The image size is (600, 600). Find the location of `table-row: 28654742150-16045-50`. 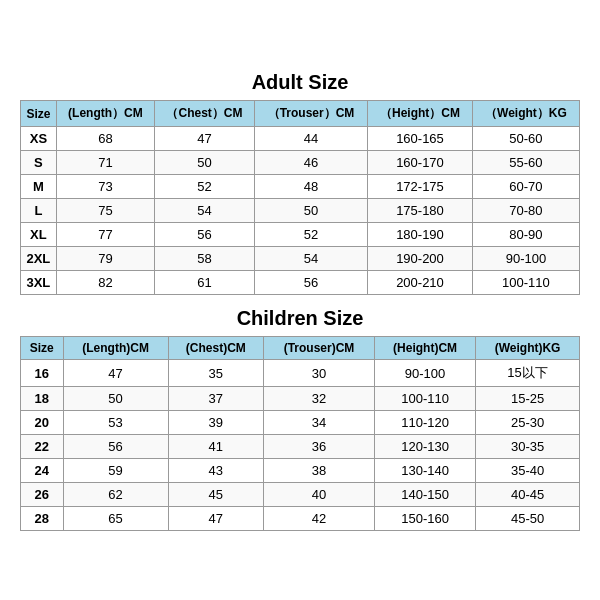

table-row: 28654742150-16045-50 is located at coordinates (300, 519).